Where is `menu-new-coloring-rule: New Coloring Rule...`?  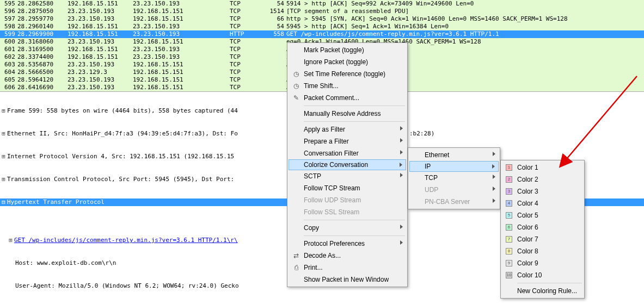
menu-new-coloring-rule: New Coloring Rule... is located at coordinates (542, 291).